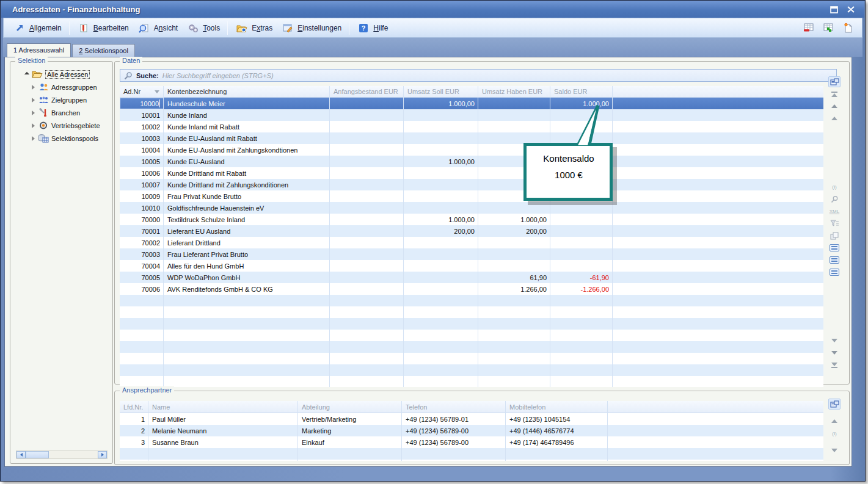 This screenshot has height=484, width=868. What do you see at coordinates (472, 127) in the screenshot?
I see `table-row: 10002 Kunde Inland mit Rabatt` at bounding box center [472, 127].